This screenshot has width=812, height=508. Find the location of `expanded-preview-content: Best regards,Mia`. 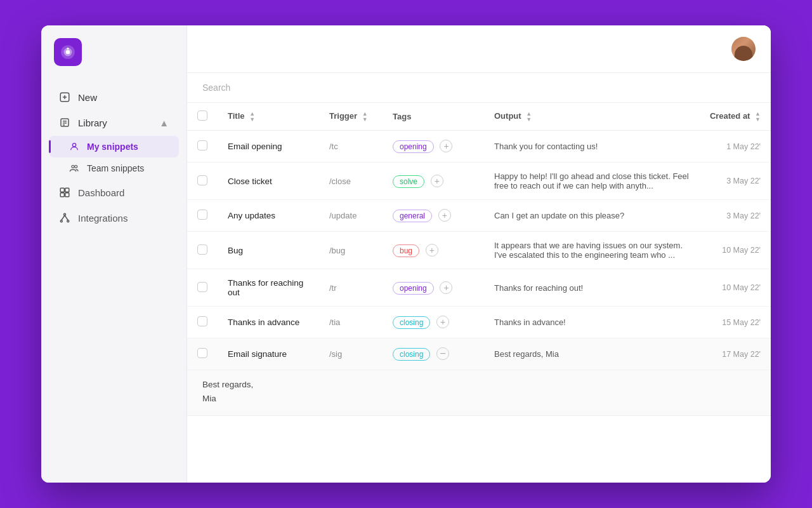

expanded-preview-content: Best regards,Mia is located at coordinates (479, 393).